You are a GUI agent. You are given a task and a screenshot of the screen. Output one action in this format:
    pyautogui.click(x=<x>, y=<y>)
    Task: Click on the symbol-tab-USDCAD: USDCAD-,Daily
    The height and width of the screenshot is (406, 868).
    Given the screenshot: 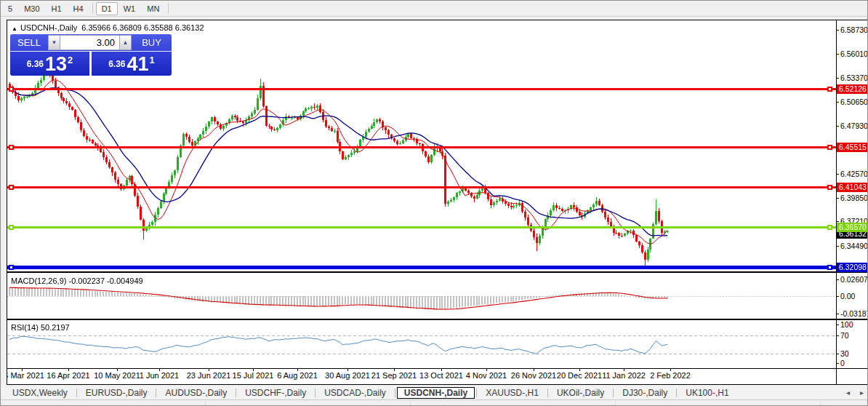 What is the action you would take?
    pyautogui.click(x=355, y=393)
    